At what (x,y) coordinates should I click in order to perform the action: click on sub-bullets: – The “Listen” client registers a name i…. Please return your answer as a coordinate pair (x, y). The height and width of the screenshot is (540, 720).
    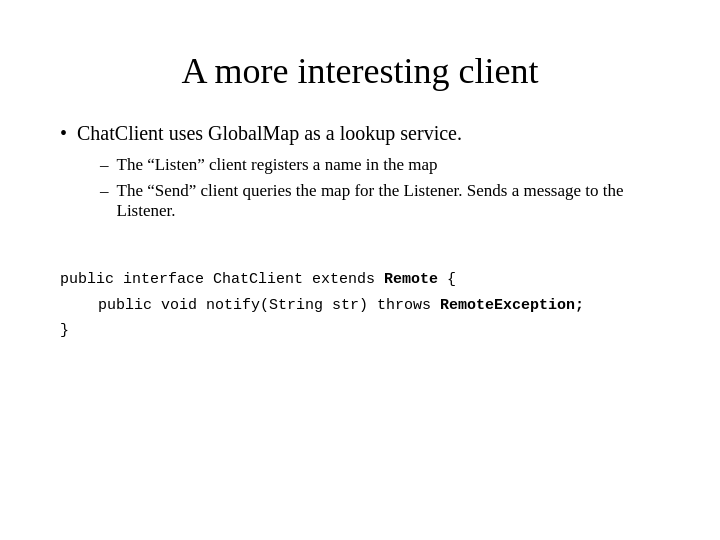
    Looking at the image, I should click on (360, 188).